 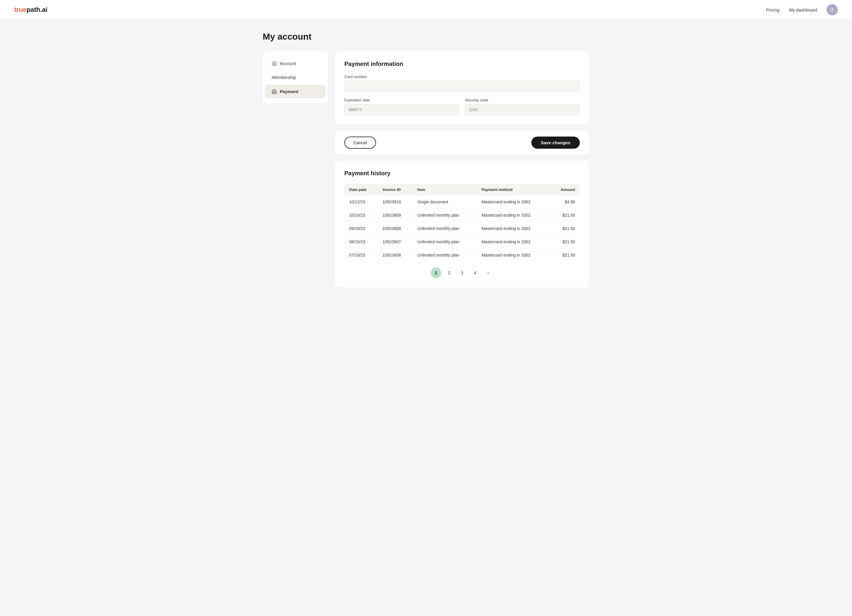 What do you see at coordinates (360, 143) in the screenshot?
I see `cancel-button: Cancel` at bounding box center [360, 143].